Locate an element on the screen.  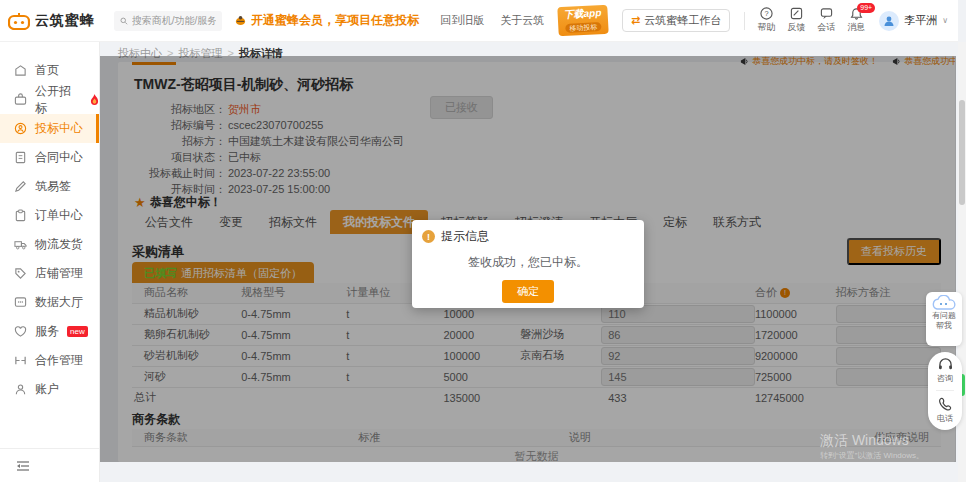
sidebar-item-data-hall: 数据大厅 is located at coordinates (50, 302).